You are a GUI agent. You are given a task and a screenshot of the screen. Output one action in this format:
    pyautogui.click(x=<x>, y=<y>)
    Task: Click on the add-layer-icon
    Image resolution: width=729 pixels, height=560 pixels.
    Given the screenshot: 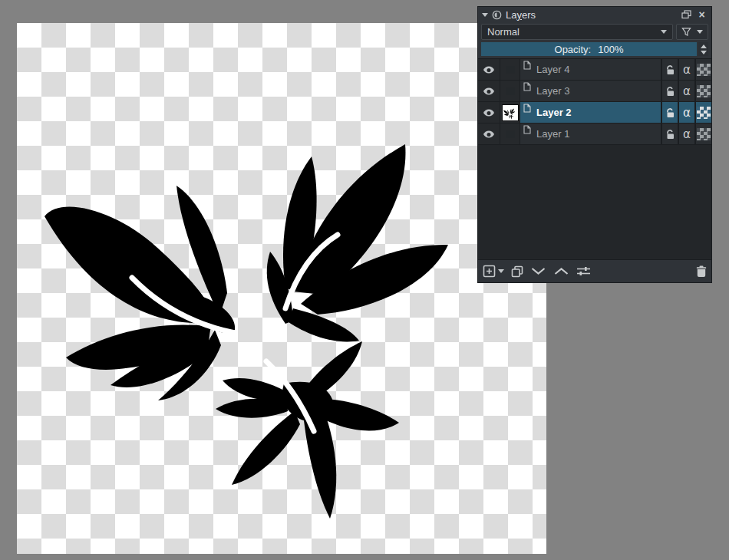 What is the action you would take?
    pyautogui.click(x=490, y=272)
    